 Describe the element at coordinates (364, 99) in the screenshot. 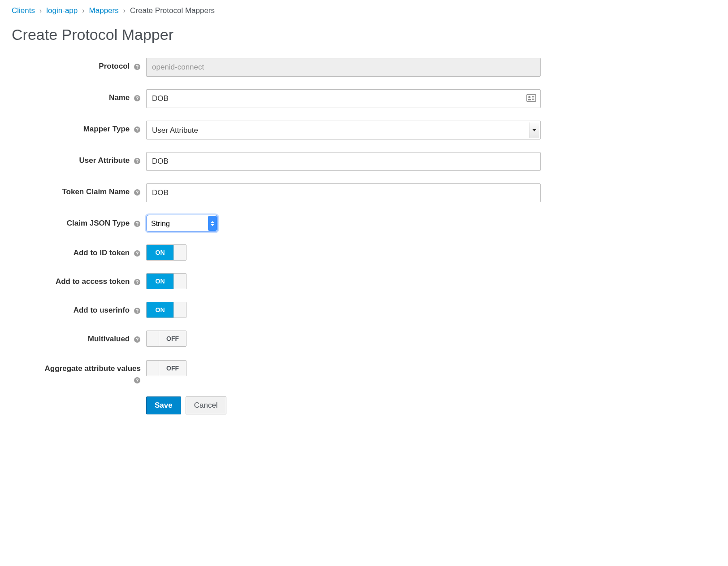

I see `row-name: Name ?` at that location.